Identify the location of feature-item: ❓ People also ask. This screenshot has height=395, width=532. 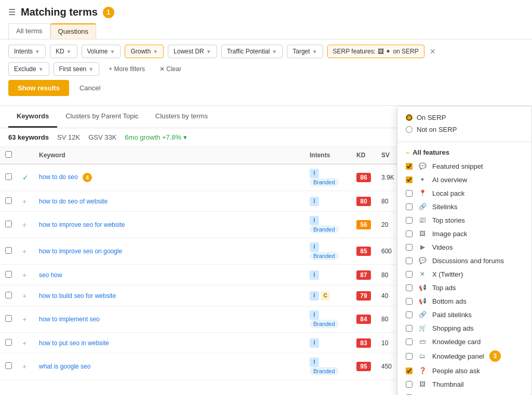
(464, 371).